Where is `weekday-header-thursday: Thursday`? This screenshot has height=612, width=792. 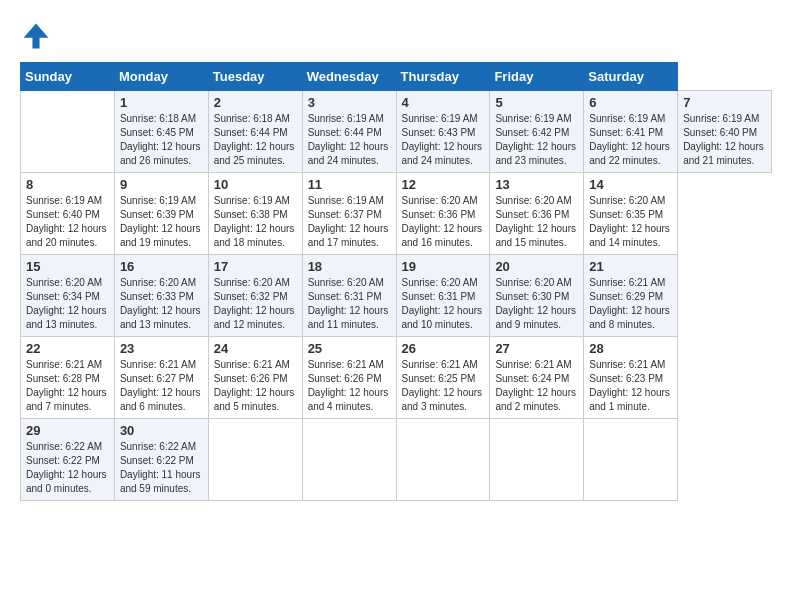
weekday-header-thursday: Thursday is located at coordinates (443, 77).